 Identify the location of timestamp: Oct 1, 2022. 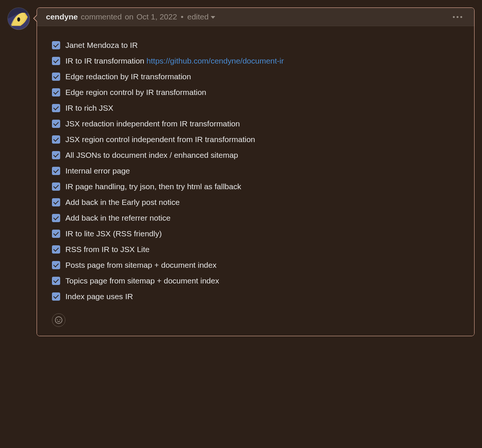
(157, 17).